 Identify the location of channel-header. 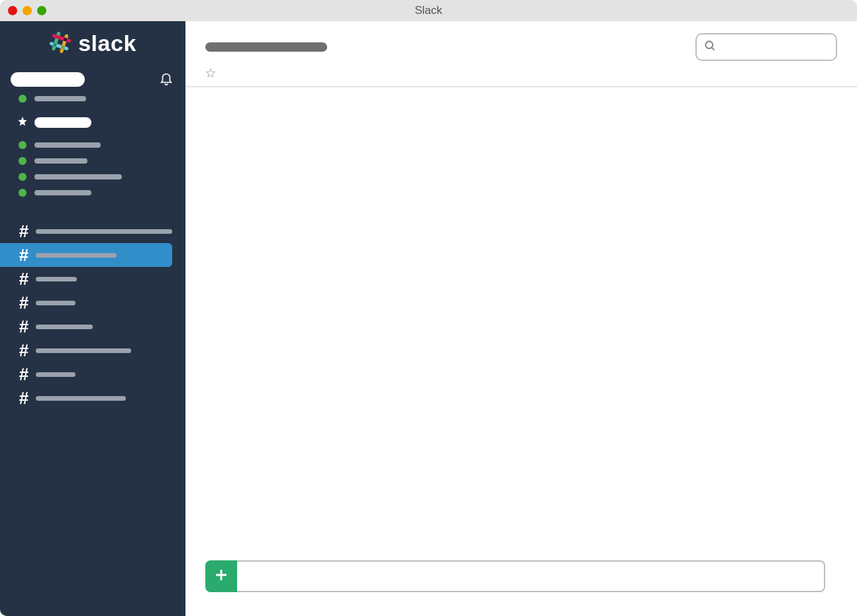
(521, 54).